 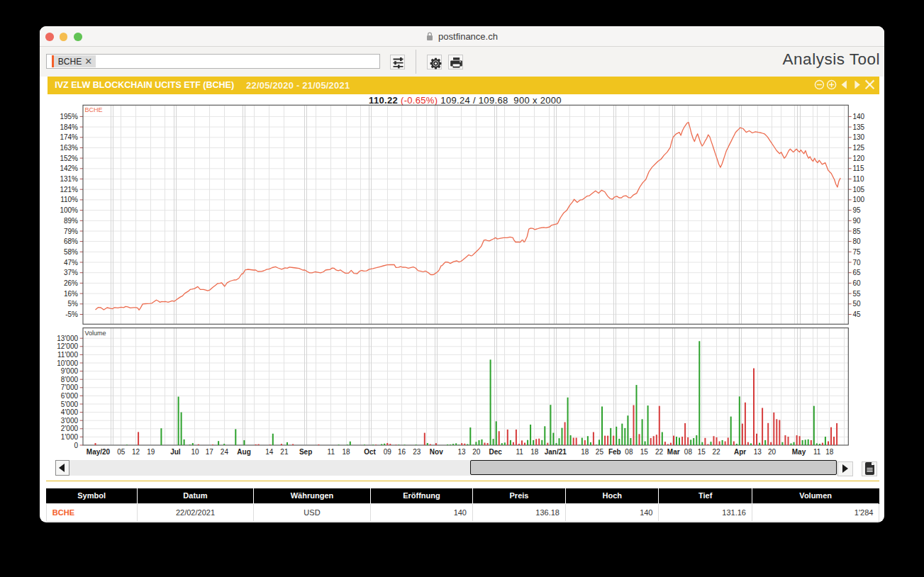 What do you see at coordinates (225, 452) in the screenshot?
I see `svg-text: 24` at bounding box center [225, 452].